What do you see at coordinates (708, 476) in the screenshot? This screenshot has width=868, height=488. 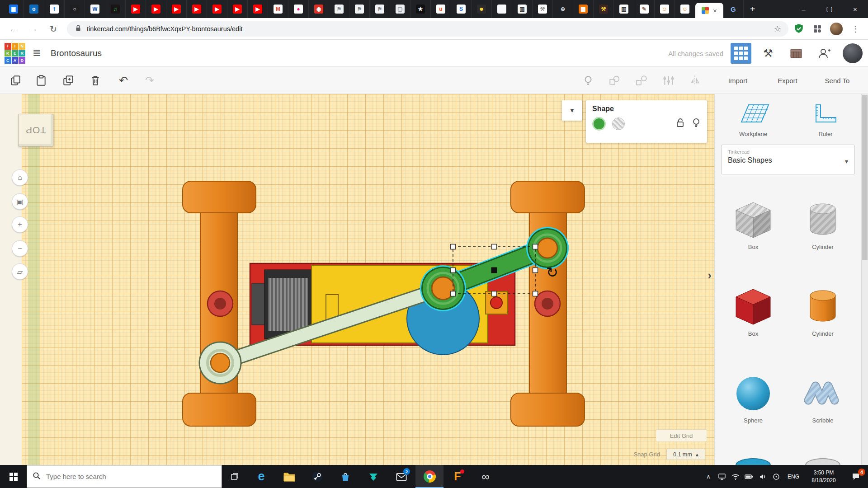 I see `tray-overflow-chevron-icon: ∧` at bounding box center [708, 476].